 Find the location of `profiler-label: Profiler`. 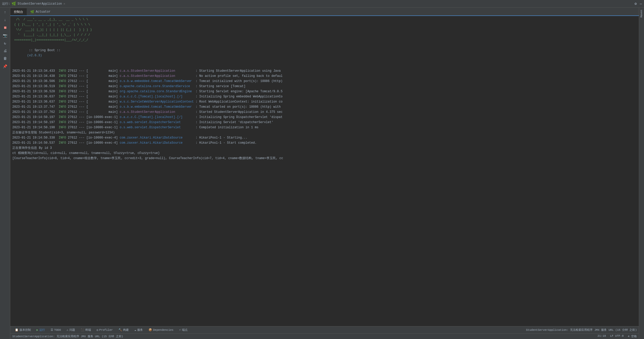

profiler-label: Profiler is located at coordinates (106, 330).